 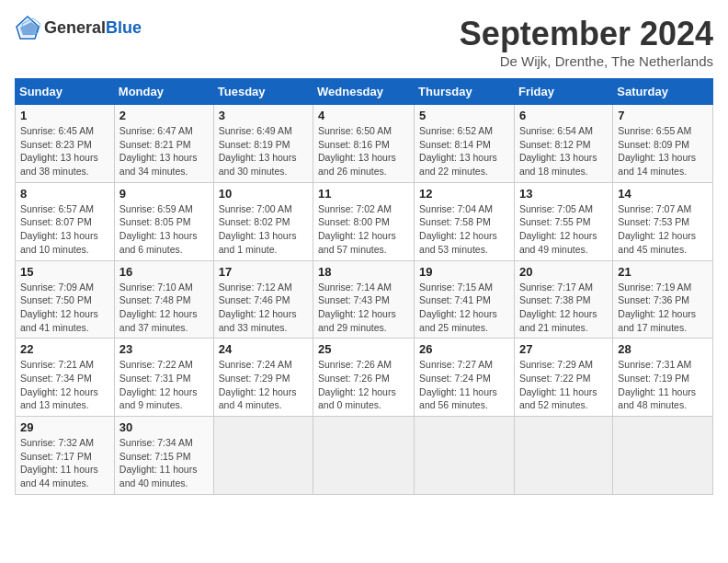 I want to click on calendar-header-row: Sunday Monday Tuesday Wednesday Thursday…, so click(x=364, y=92).